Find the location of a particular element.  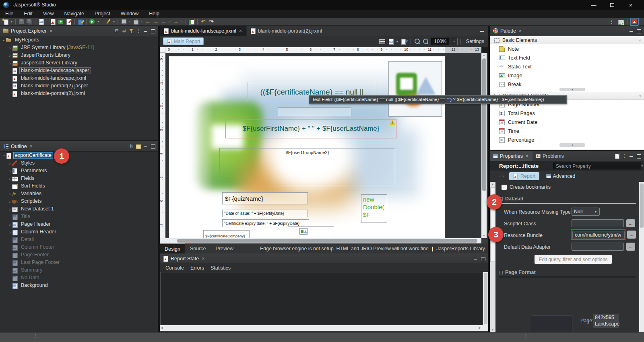

textfield-quiz-name: $F{quizName} is located at coordinates (265, 198).